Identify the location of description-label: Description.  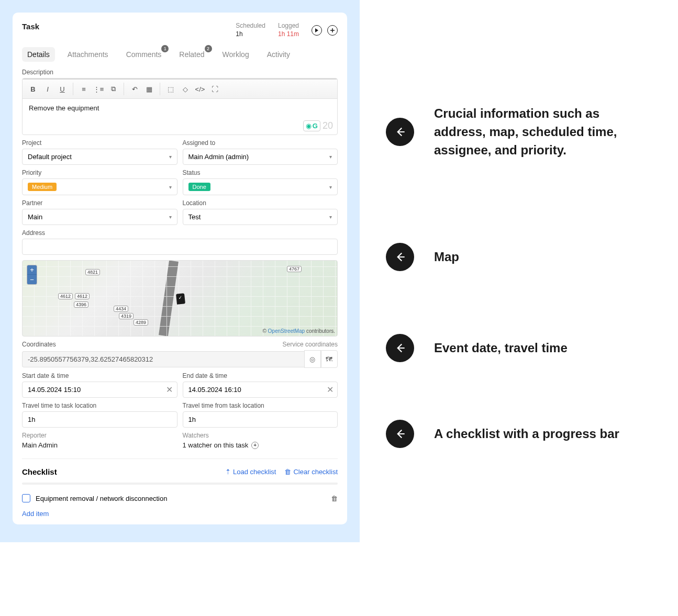
(180, 72).